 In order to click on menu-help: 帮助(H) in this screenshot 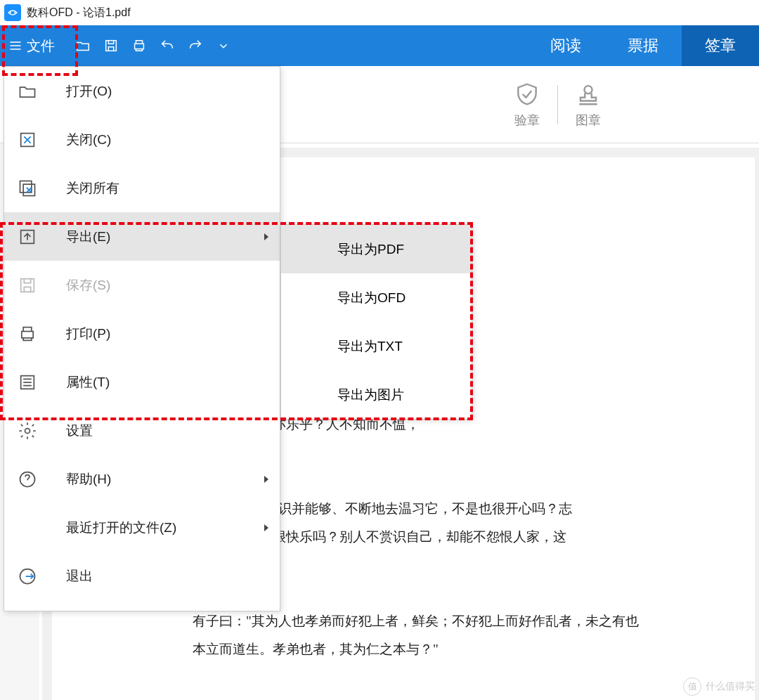, I will do `click(142, 479)`.